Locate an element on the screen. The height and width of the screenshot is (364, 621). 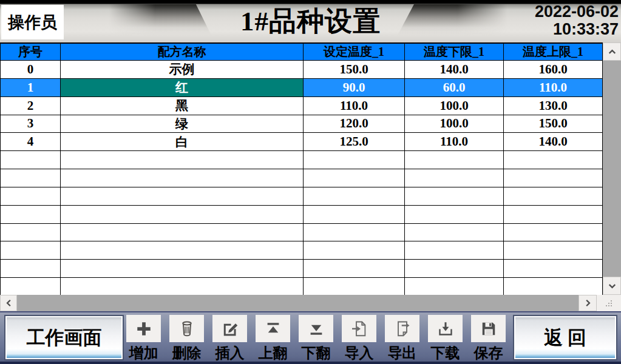
table-cell-1-4: 110.0 is located at coordinates (554, 88).